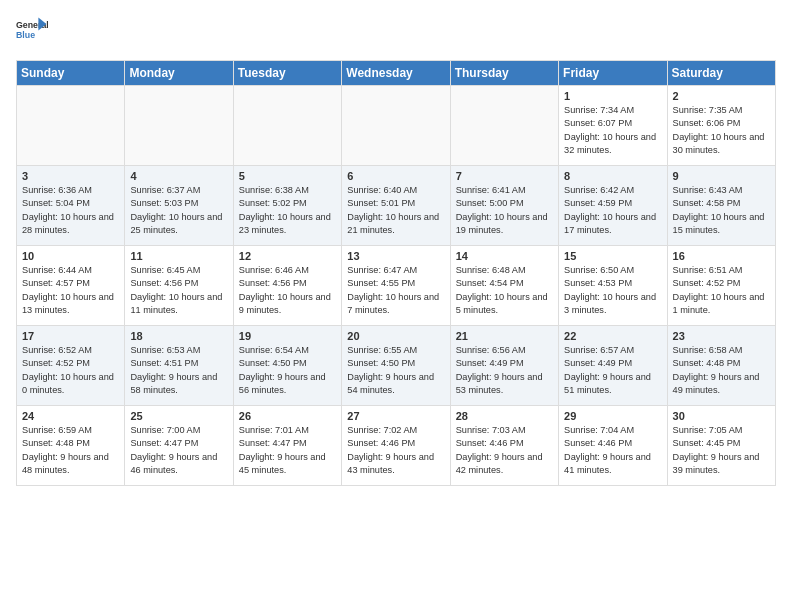 The height and width of the screenshot is (612, 792). I want to click on week-row-2: 3Sunrise: 6:36 AMSunset: 5:04 PMDaylight…, so click(396, 206).